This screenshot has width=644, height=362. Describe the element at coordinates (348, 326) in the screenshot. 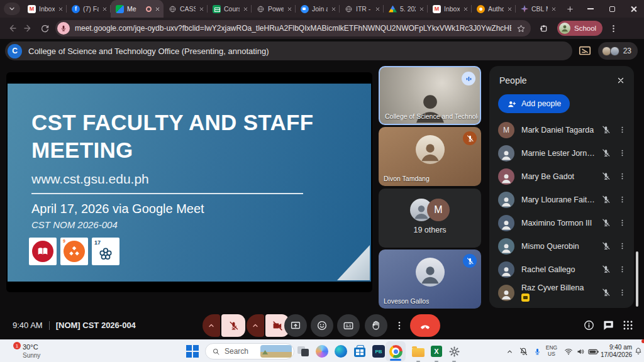

I see `captions-button` at that location.